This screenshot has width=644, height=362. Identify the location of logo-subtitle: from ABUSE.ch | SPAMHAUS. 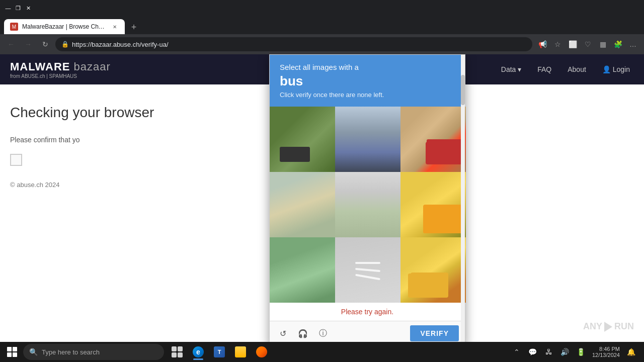
(60, 76).